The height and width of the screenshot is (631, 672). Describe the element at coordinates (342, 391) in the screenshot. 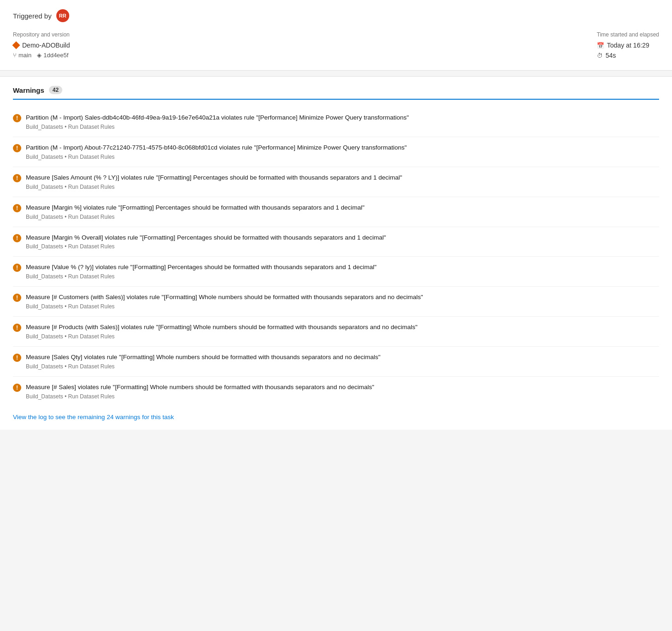

I see `warning-content: Measure [# Sales] violates rule "[Format…` at that location.